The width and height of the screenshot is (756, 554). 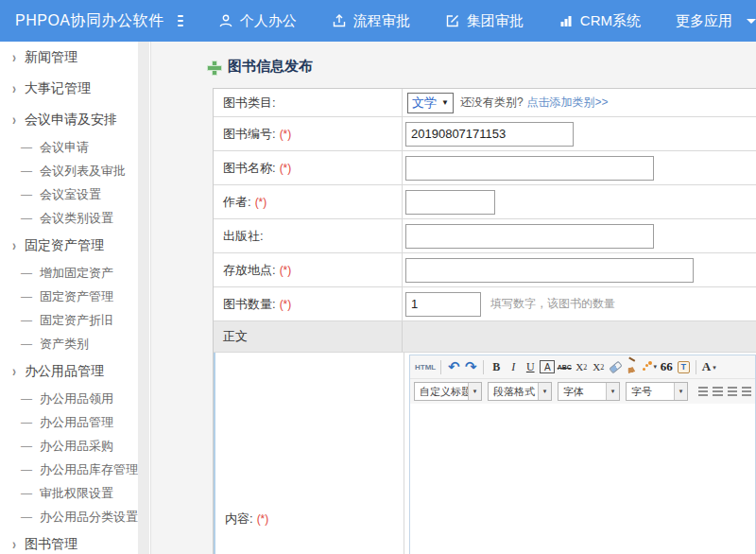 I want to click on quantity-hint: 填写数字，该图书的数量, so click(x=553, y=304).